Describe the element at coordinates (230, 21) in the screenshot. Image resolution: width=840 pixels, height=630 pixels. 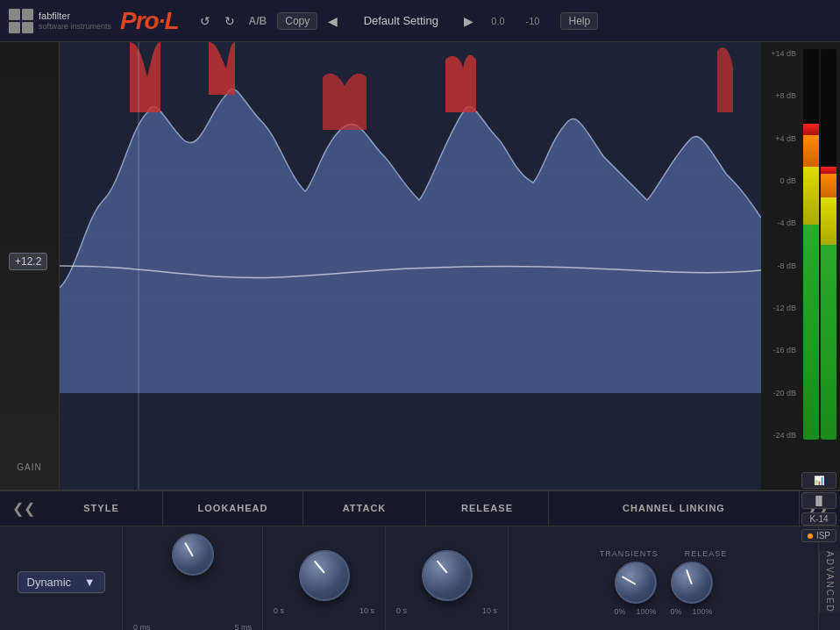
I see `redo-button: ↻` at that location.